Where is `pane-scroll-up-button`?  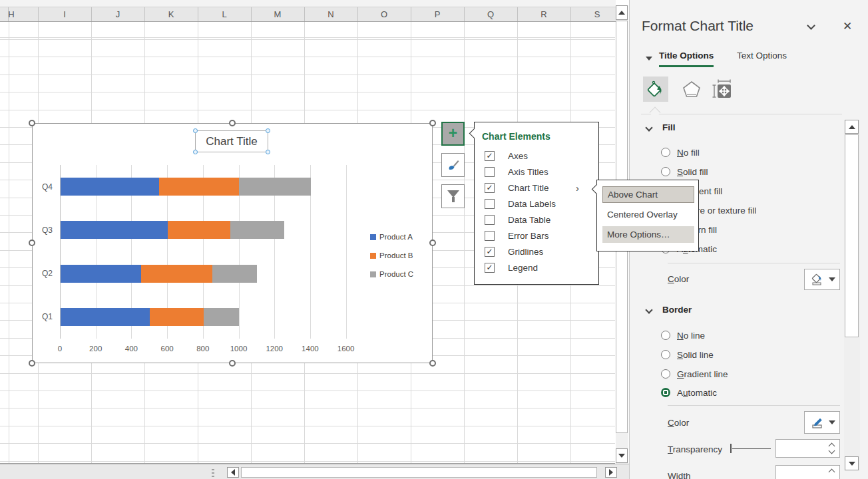 pane-scroll-up-button is located at coordinates (852, 126).